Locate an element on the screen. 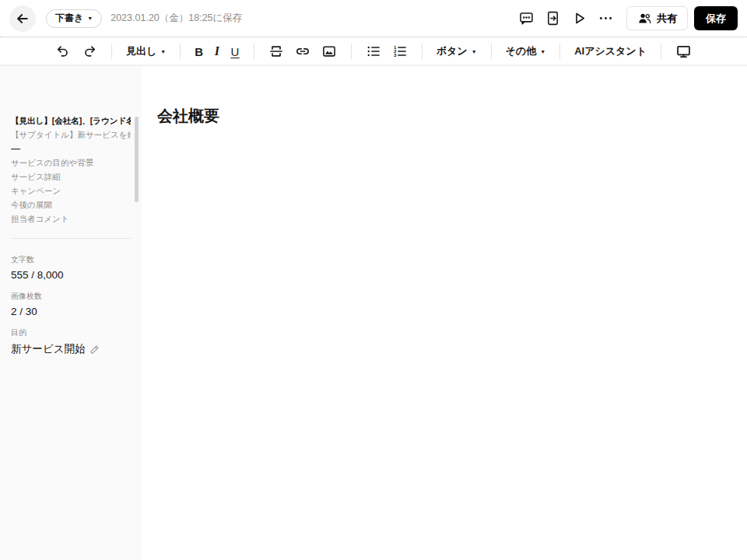 Image resolution: width=747 pixels, height=560 pixels. redo-button is located at coordinates (89, 51).